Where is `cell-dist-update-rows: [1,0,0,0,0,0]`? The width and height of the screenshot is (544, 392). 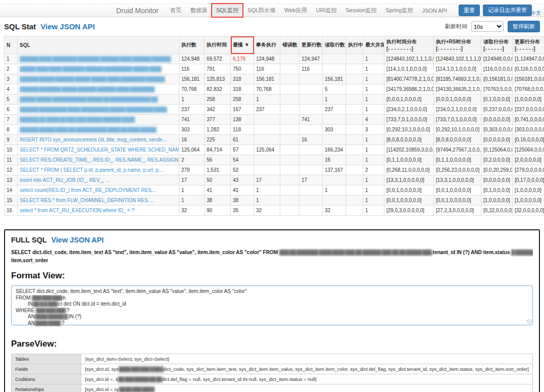
cell-dist-update-rows: [1,0,0,0,0,0] is located at coordinates (528, 100).